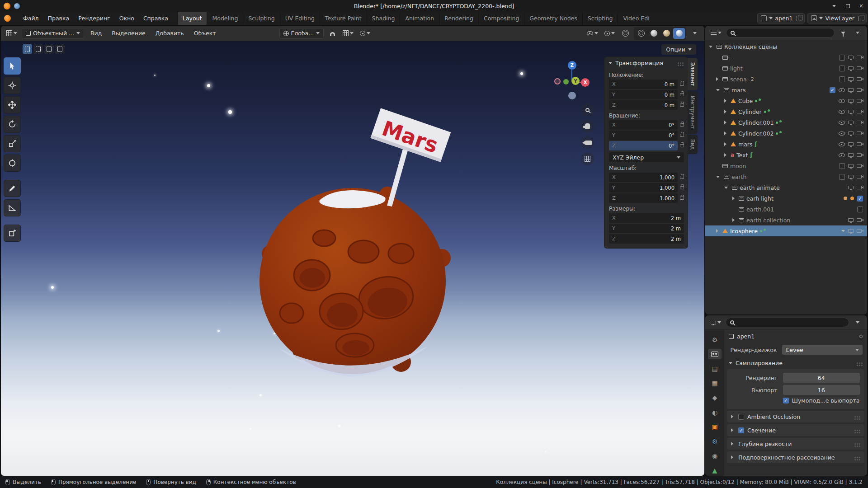  I want to click on workspace-tab-layout: Layout, so click(192, 18).